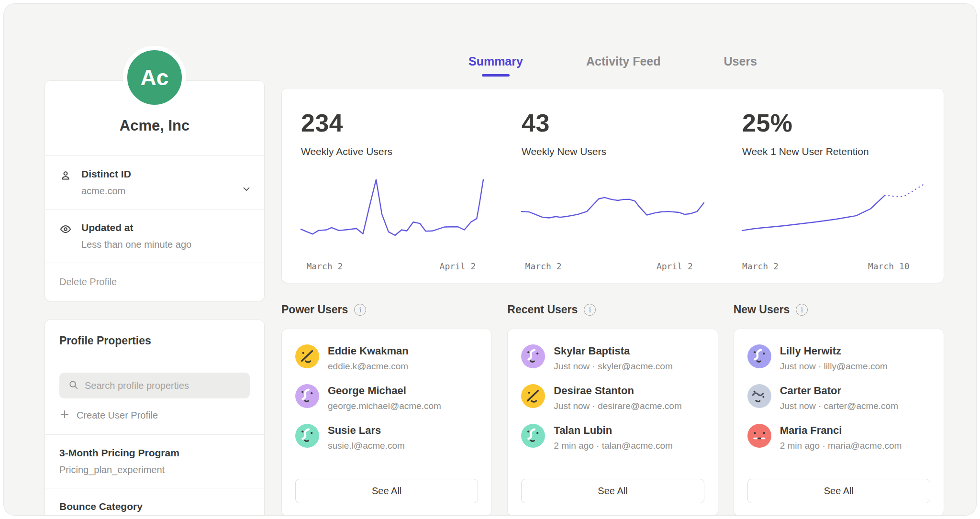 This screenshot has height=519, width=980. I want to click on list-title: New Users, so click(762, 310).